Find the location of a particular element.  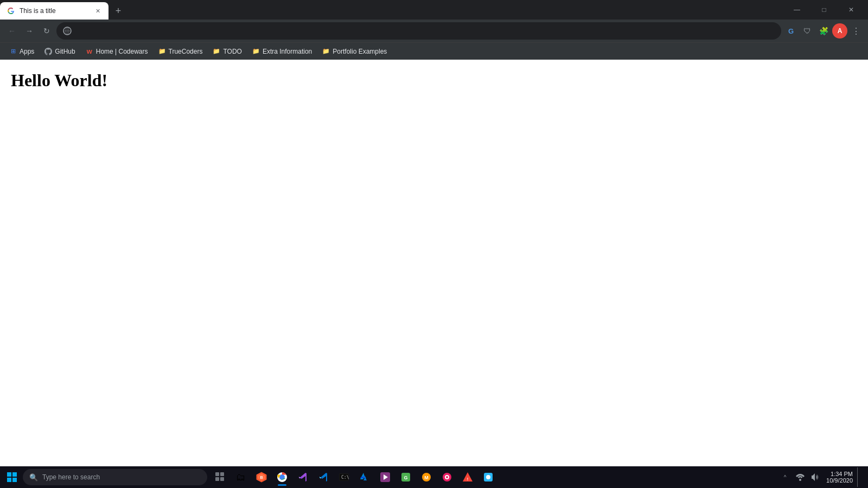

address-favicon is located at coordinates (67, 31).